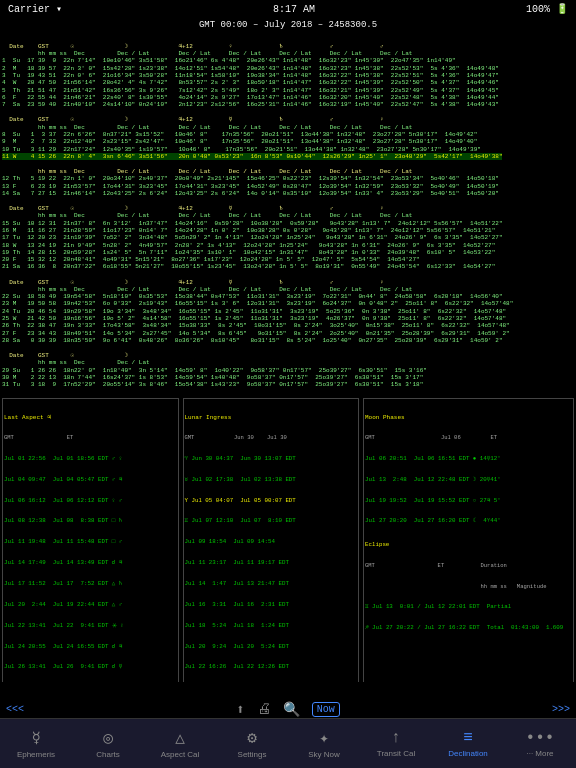 Image resolution: width=576 pixels, height=768 pixels. What do you see at coordinates (35, 9) in the screenshot?
I see `carrier-label: Carrier ▾` at bounding box center [35, 9].